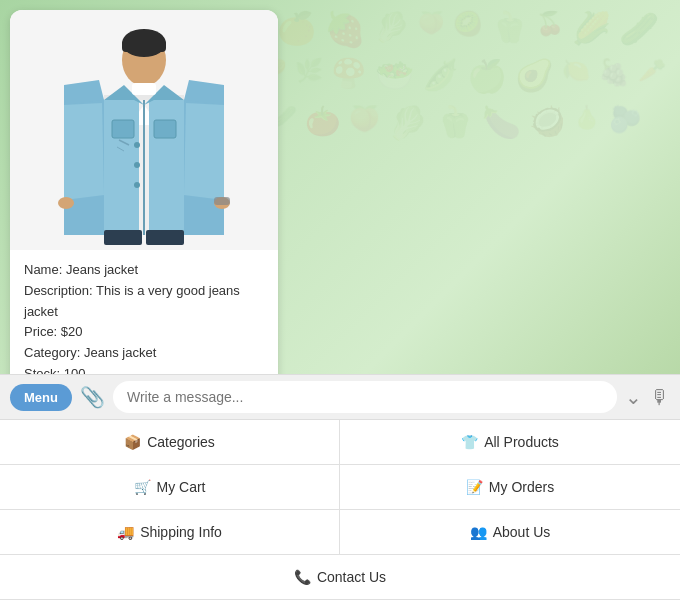 Image resolution: width=680 pixels, height=600 pixels. Describe the element at coordinates (478, 532) in the screenshot. I see `about-emoji: 👥` at that location.